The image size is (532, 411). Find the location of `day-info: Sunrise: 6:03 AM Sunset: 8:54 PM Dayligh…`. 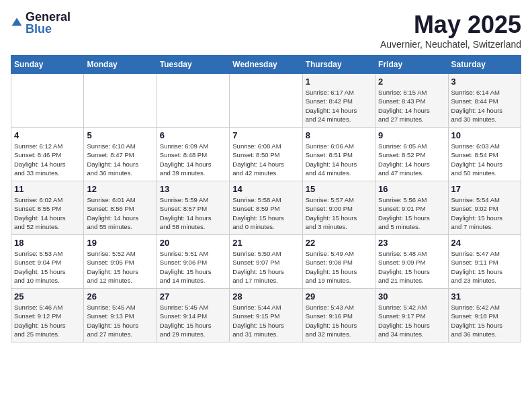

day-info: Sunrise: 6:03 AM Sunset: 8:54 PM Dayligh… is located at coordinates (485, 160).